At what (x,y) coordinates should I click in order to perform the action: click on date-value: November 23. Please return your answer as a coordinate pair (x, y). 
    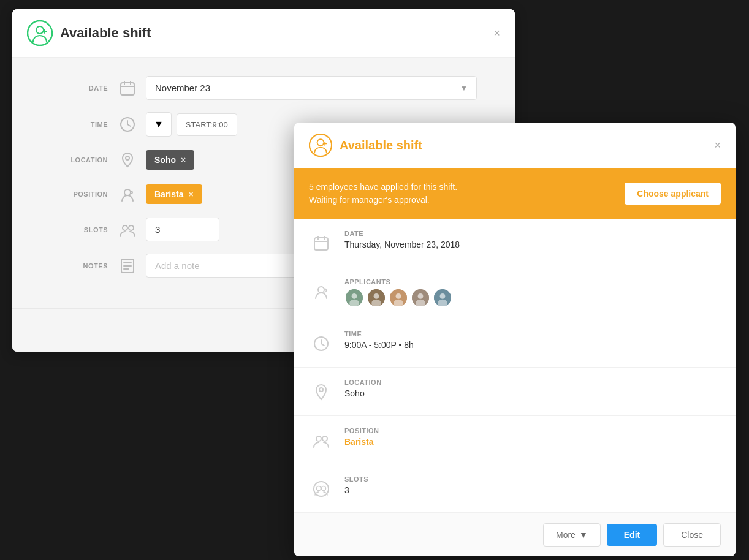
    Looking at the image, I should click on (183, 88).